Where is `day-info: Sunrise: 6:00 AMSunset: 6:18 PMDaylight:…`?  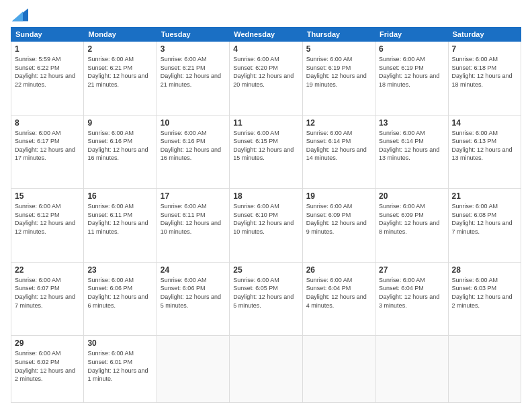
day-info: Sunrise: 6:00 AMSunset: 6:18 PMDaylight:… is located at coordinates (485, 72).